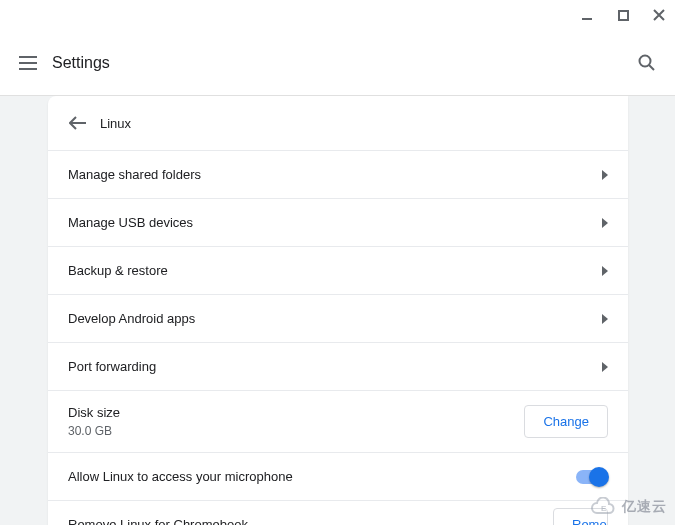  I want to click on maximize-icon, so click(624, 16).